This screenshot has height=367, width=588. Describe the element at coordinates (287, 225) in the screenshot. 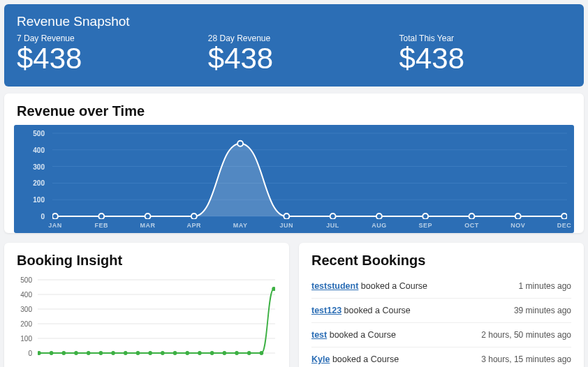

I see `chart-xtick: JUN` at that location.